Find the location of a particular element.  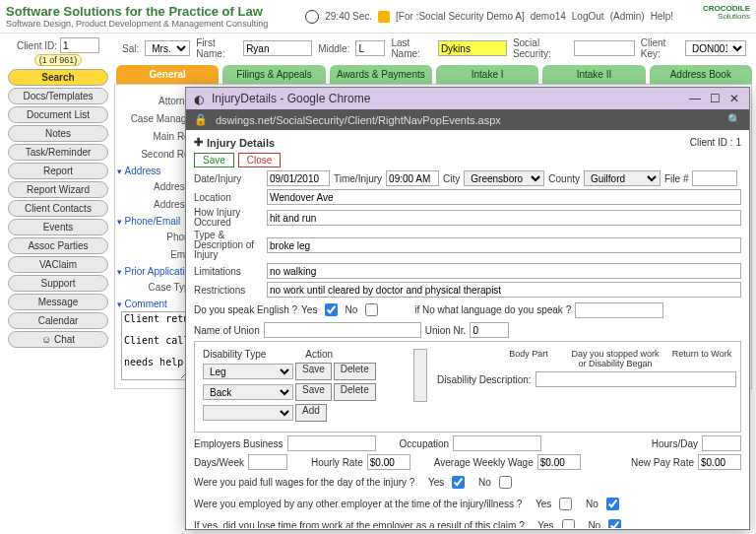

q2-yes-checkbox is located at coordinates (565, 504).